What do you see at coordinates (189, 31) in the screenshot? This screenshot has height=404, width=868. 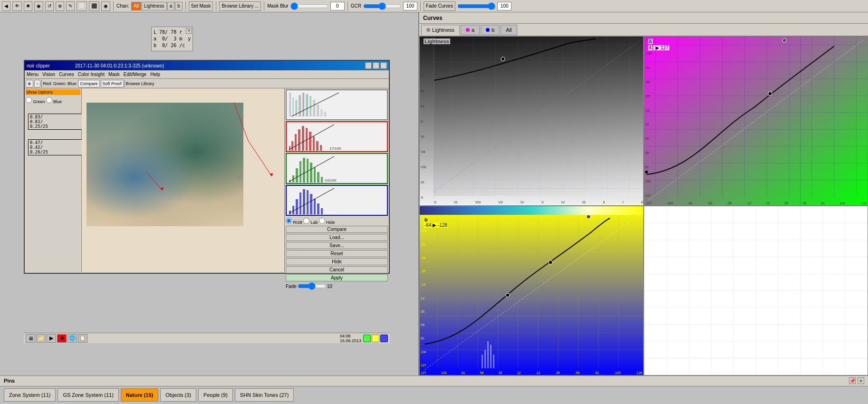 I see `info-box-close: ×` at bounding box center [189, 31].